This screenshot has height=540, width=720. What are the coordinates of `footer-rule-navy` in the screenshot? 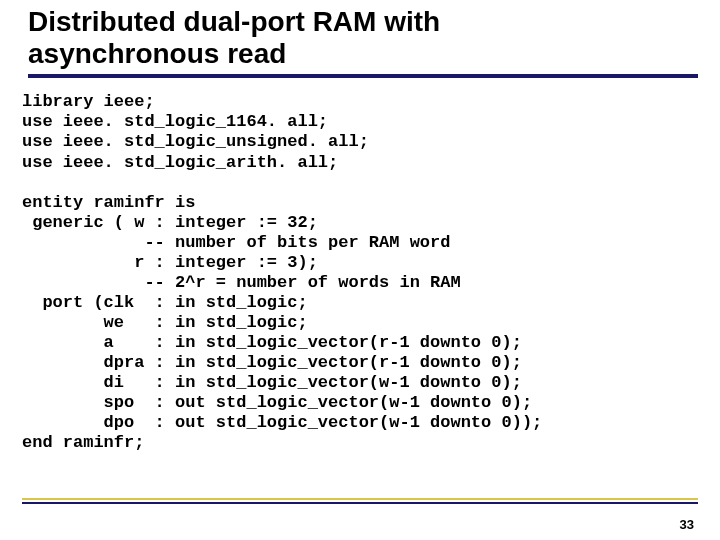 It's located at (360, 503).